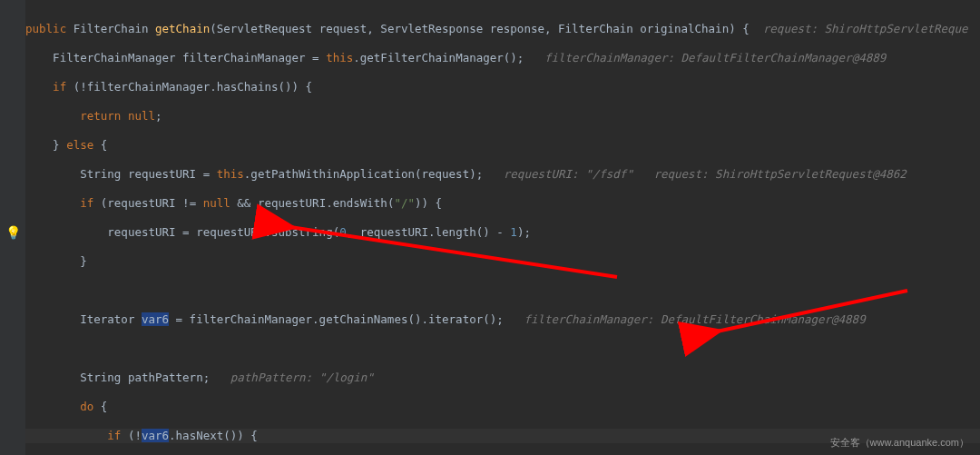 The width and height of the screenshot is (980, 455). I want to click on code-line: do {, so click(503, 407).